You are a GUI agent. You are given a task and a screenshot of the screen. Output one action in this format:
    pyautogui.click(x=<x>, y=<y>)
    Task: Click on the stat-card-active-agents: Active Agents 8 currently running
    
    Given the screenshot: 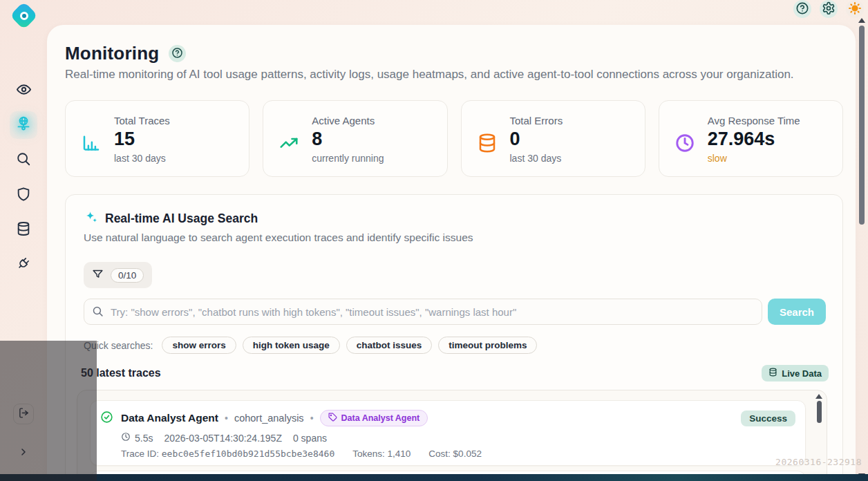 What is the action you would take?
    pyautogui.click(x=355, y=138)
    